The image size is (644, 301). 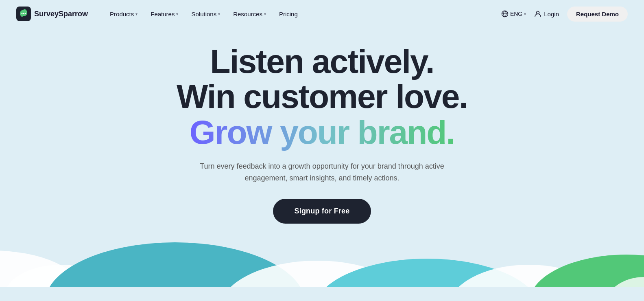 I want to click on nav-products: Products ▾, so click(x=124, y=14).